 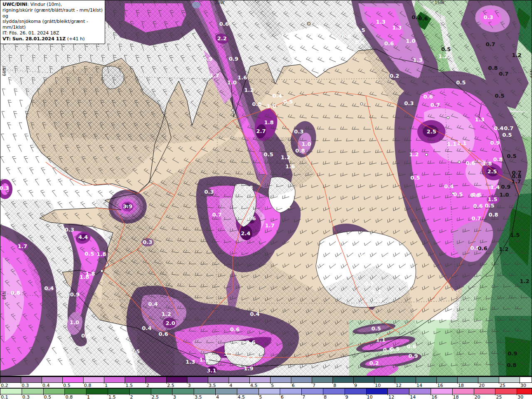 I want to click on legend-tick-label: 5, so click(x=261, y=397).